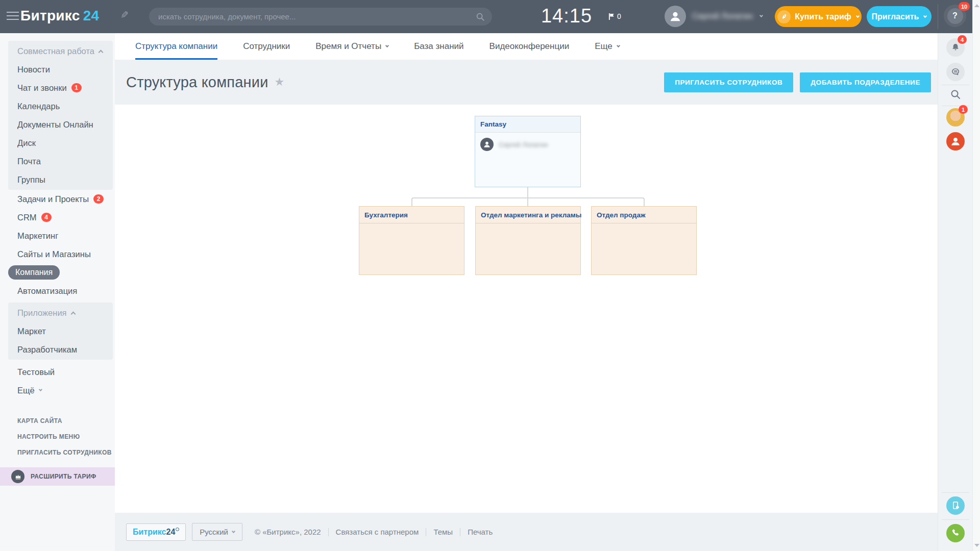 This screenshot has width=980, height=551. Describe the element at coordinates (411, 241) in the screenshot. I see `department-box-accounting: Бухгалтерия` at that location.